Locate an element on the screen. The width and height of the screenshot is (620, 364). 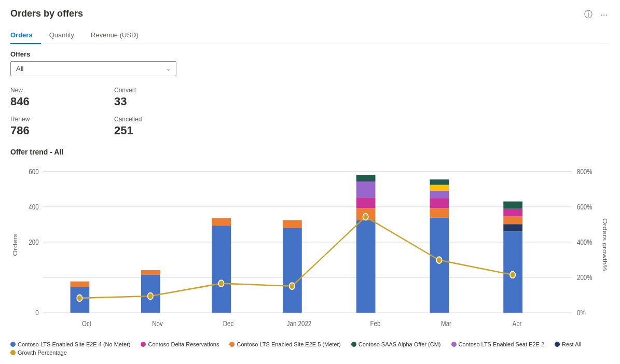
metric-renew-value: 786 is located at coordinates (62, 131).